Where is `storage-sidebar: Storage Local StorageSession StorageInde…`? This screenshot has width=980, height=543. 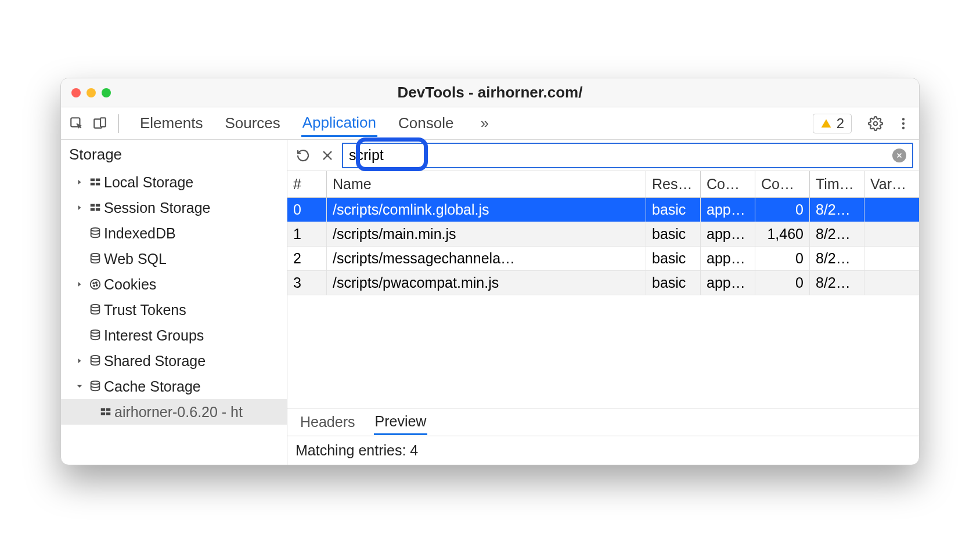
storage-sidebar: Storage Local StorageSession StorageInde… is located at coordinates (174, 302).